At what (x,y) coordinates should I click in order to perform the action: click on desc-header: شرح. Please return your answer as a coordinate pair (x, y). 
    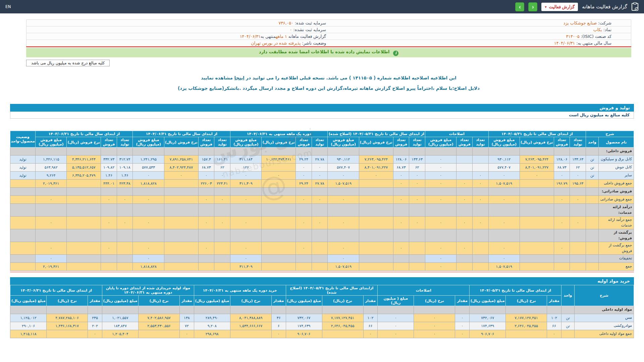
    Looking at the image, I should click on (604, 296).